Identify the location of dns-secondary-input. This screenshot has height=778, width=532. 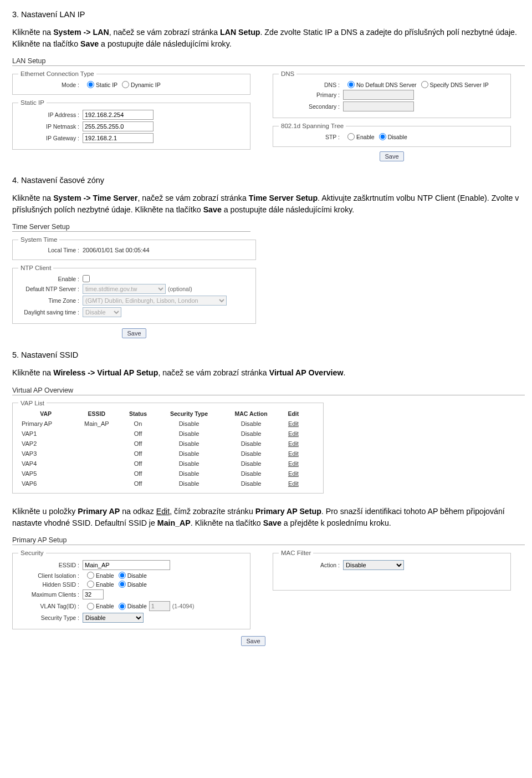
(378, 106).